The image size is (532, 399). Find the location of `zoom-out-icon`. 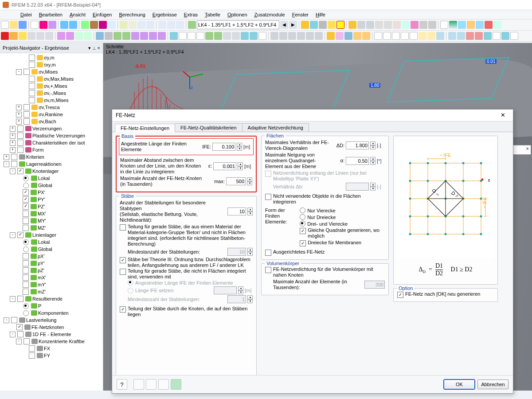

zoom-out-icon is located at coordinates (283, 36).